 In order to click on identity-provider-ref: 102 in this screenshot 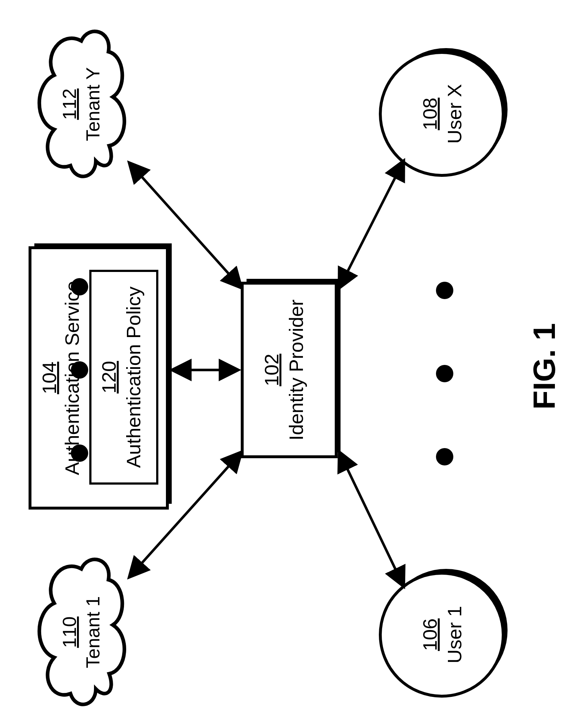, I will do `click(271, 370)`.